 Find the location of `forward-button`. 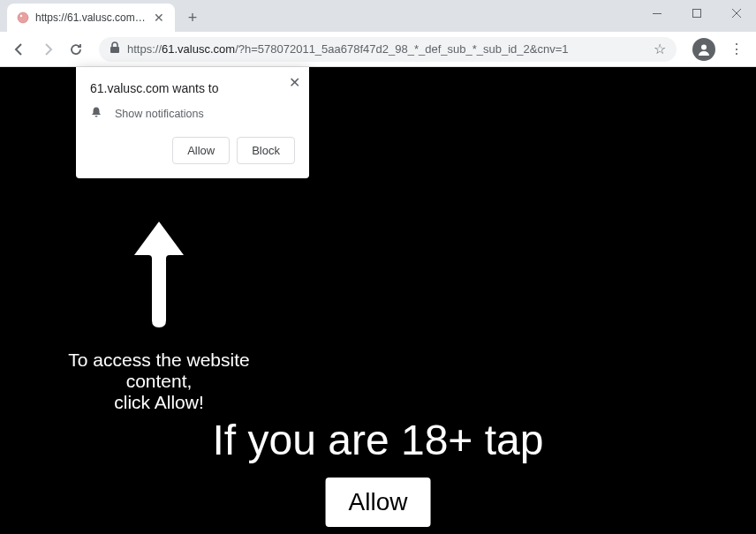

forward-button is located at coordinates (48, 49).